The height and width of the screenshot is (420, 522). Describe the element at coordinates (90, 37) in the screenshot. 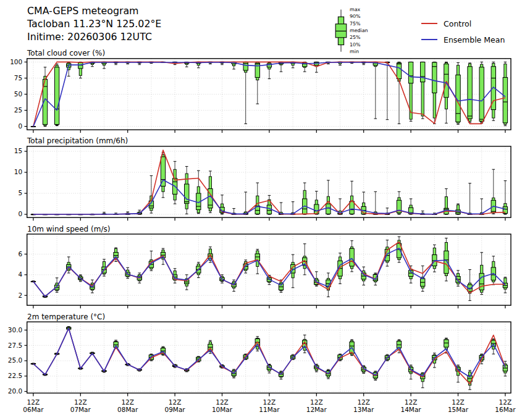

I see `figure-inittime: Initime: 20260306 12UTC` at that location.